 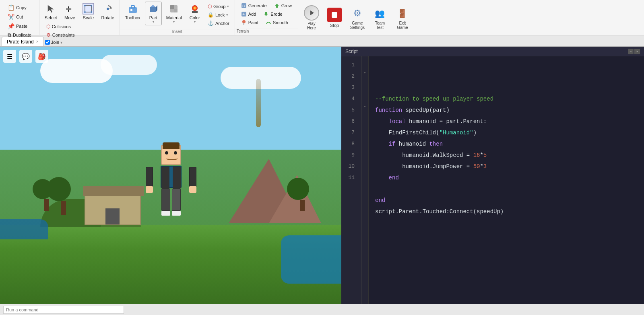 I want to click on code-line: FindFirstChild("Humanoid"), so click(x=506, y=133).